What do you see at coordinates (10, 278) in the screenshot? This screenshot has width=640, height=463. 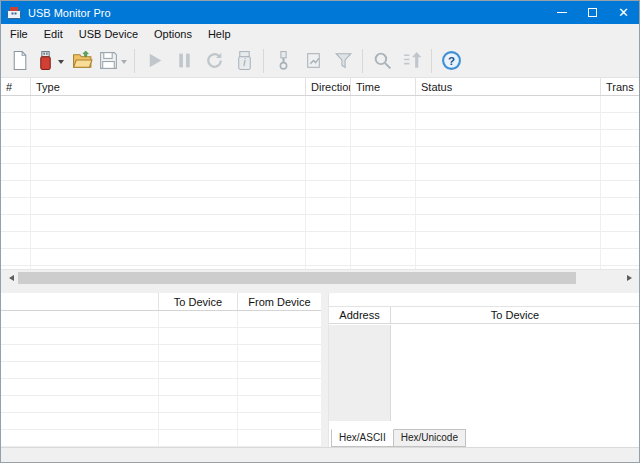 I see `scroll-left-icon` at bounding box center [10, 278].